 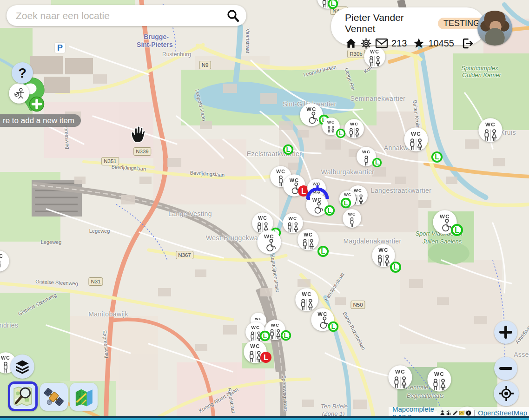 What do you see at coordinates (19, 93) in the screenshot?
I see `theme-pin-repair` at bounding box center [19, 93].